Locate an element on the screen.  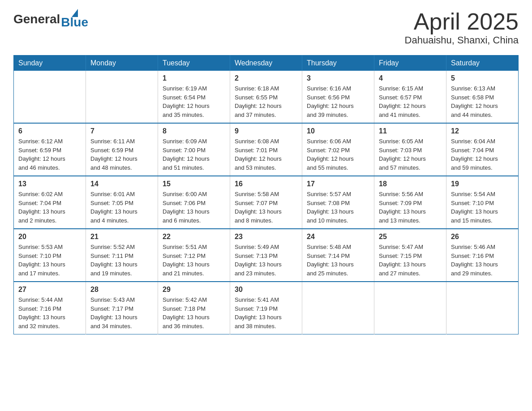
day-number: 9 is located at coordinates (266, 131).